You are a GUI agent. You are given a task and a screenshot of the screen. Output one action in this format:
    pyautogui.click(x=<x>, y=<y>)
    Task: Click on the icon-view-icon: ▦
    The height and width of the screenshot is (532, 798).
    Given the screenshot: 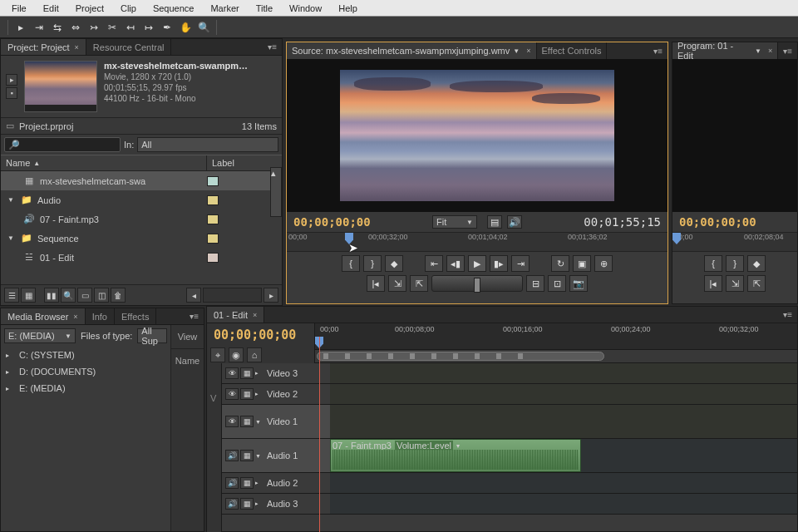 What is the action you would take?
    pyautogui.click(x=28, y=295)
    